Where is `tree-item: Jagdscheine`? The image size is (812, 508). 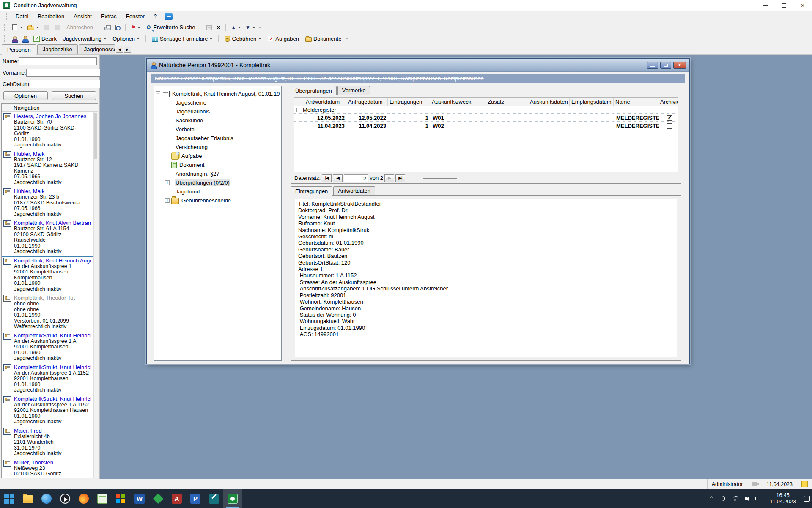
tree-item: Jagdscheine is located at coordinates (217, 102).